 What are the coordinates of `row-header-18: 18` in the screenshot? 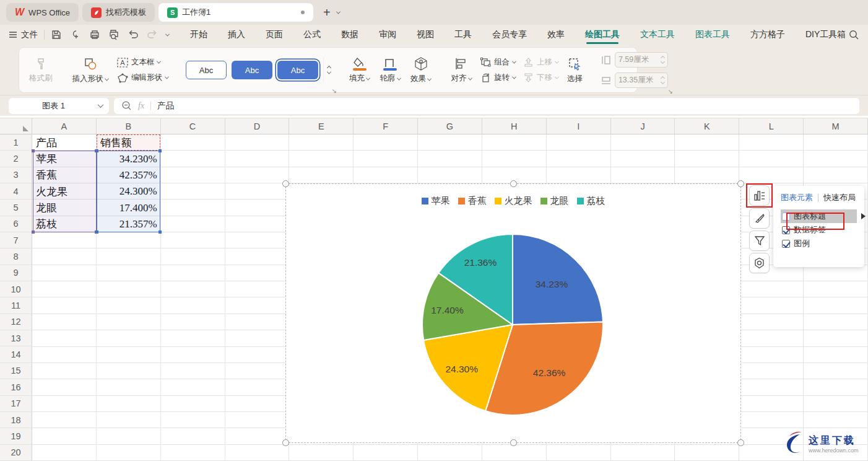 It's located at (16, 420).